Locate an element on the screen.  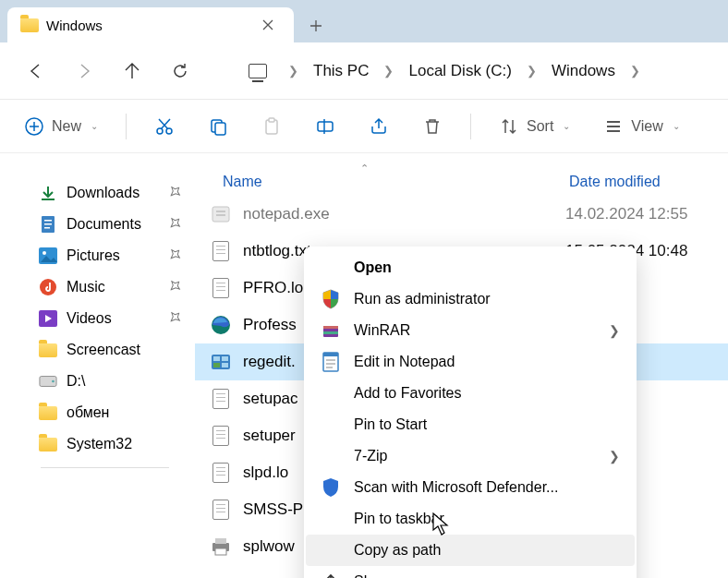
sidebar-item-label: Documents is located at coordinates (103, 224).